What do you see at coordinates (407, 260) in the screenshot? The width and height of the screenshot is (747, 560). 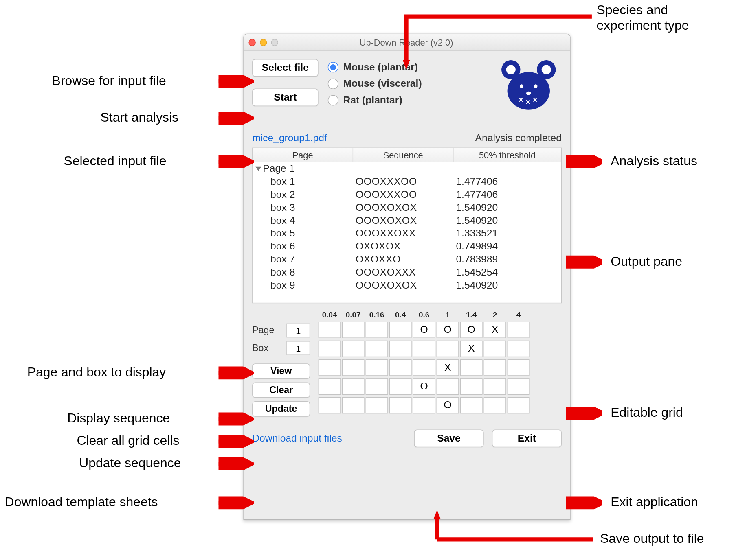 I see `table-row: box 7OXOXXO0.783989` at bounding box center [407, 260].